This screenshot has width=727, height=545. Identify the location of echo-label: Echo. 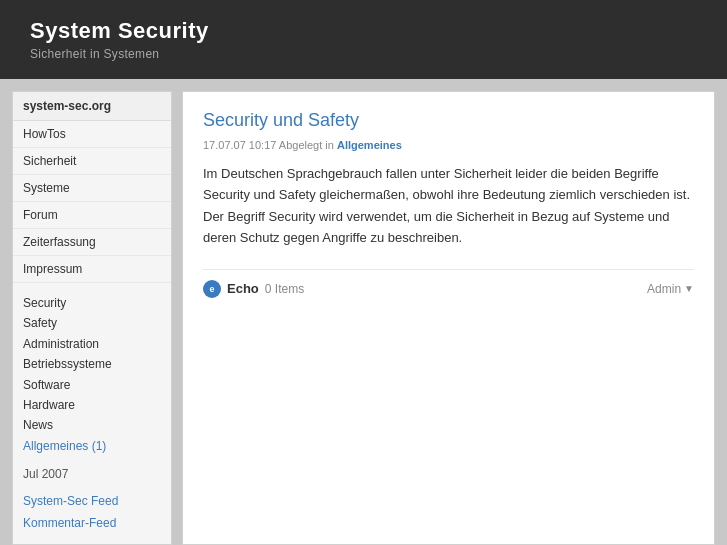
(243, 288).